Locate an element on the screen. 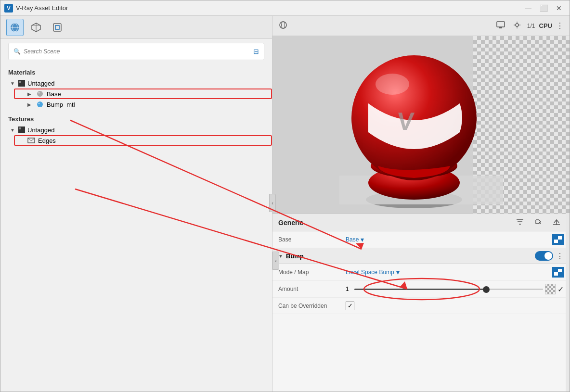  edges-texture-icon is located at coordinates (31, 140).